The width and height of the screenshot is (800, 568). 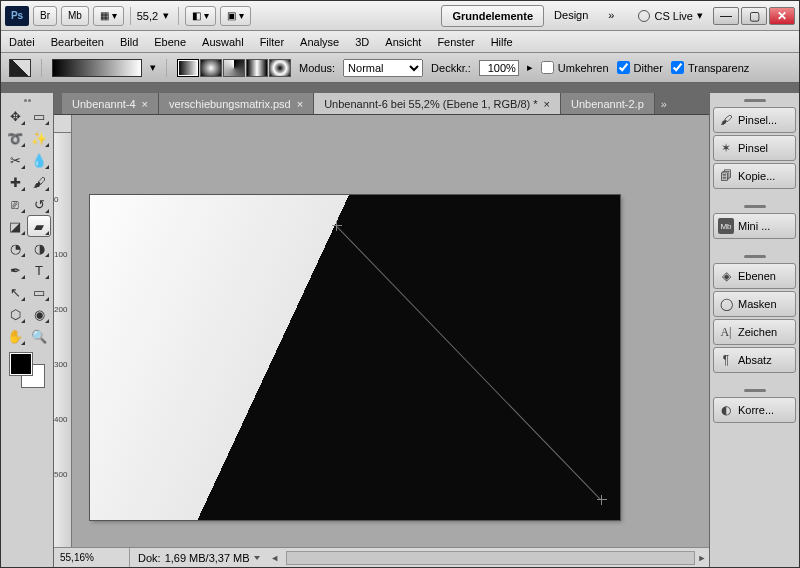 I want to click on pen-tool: ✒, so click(x=15, y=270).